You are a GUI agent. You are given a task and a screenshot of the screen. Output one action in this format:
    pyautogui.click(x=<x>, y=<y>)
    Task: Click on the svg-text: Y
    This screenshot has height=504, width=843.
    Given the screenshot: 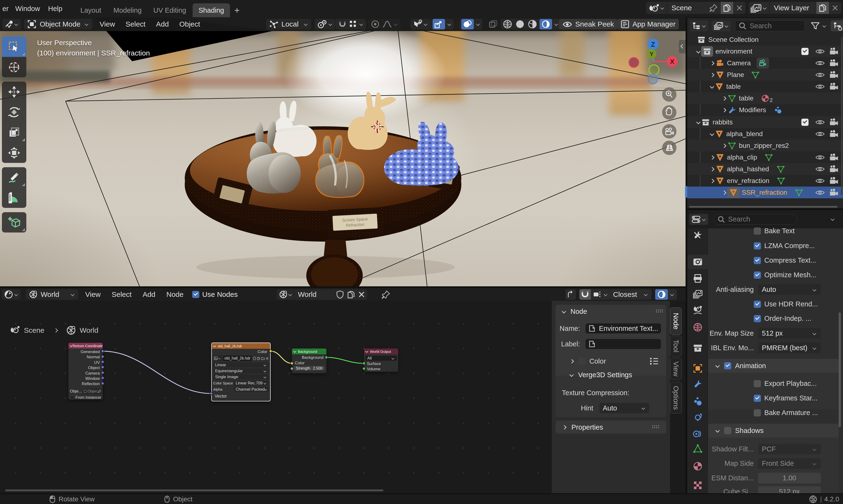 What is the action you would take?
    pyautogui.click(x=651, y=54)
    